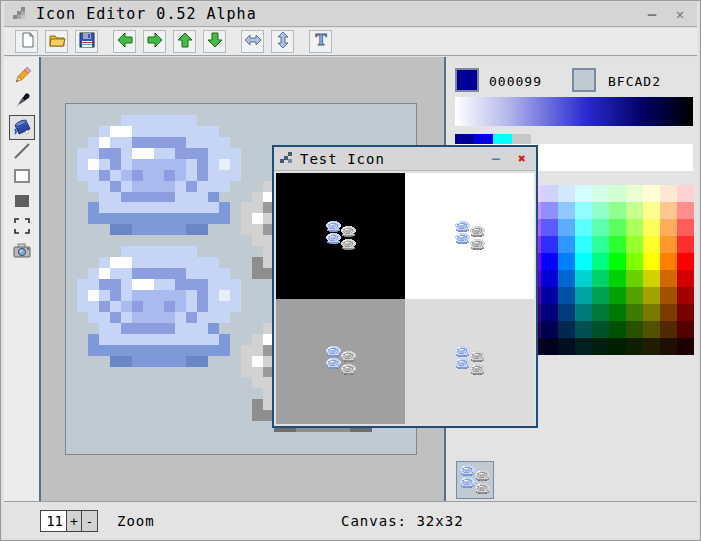 The height and width of the screenshot is (541, 701). I want to click on new-file-button, so click(26, 42).